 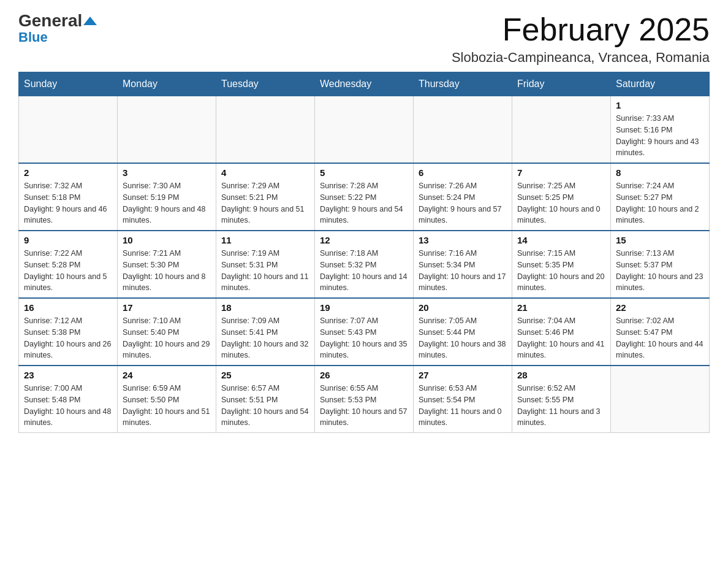 What do you see at coordinates (364, 85) in the screenshot?
I see `calendar-header-row: Sunday Monday Tuesday Wednesday Thursday…` at bounding box center [364, 85].